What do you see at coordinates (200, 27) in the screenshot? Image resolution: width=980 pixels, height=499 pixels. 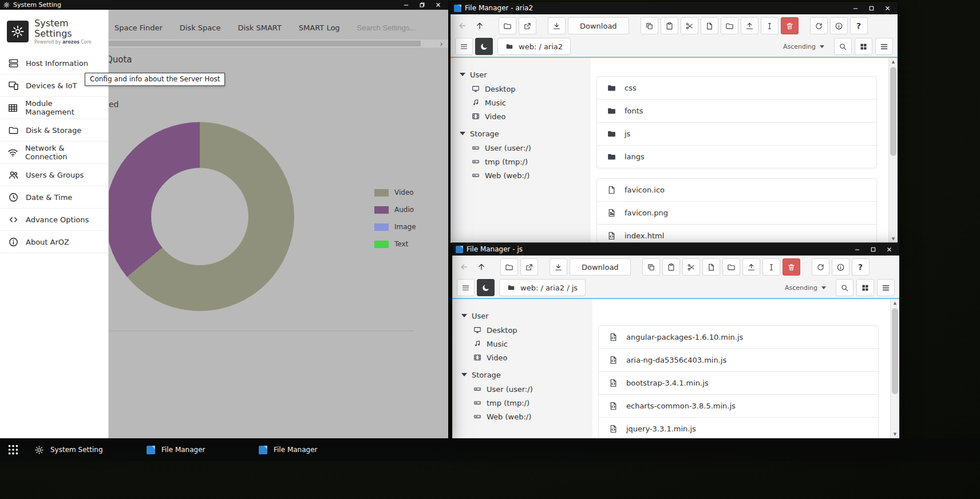 I see `tab-disk-space: Disk Space` at bounding box center [200, 27].